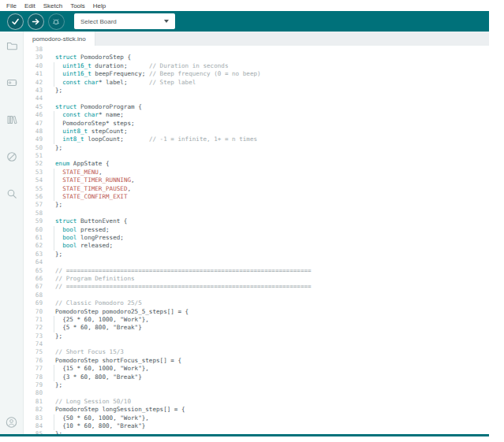  I want to click on tab-pomodoro-stick-ino: pomodoro-stick.ino, so click(60, 39).